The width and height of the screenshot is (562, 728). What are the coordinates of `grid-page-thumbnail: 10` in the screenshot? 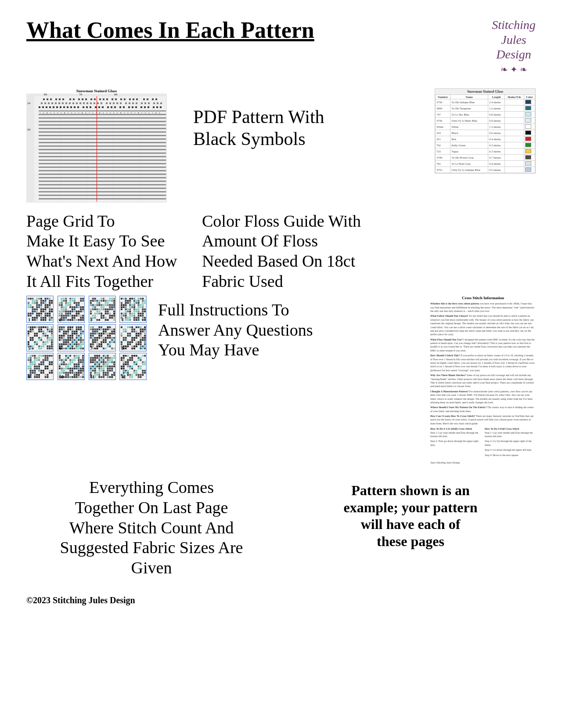 It's located at (71, 366).